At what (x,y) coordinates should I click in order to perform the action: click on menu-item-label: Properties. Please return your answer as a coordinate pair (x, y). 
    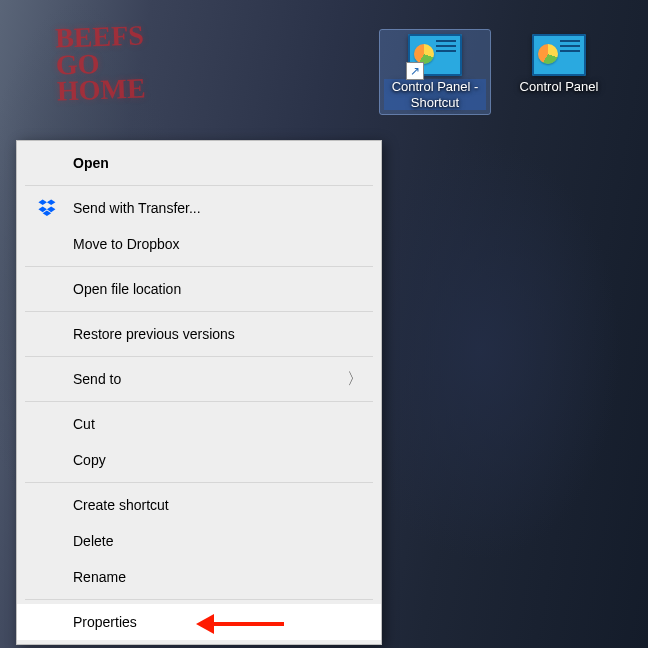
    Looking at the image, I should click on (105, 622).